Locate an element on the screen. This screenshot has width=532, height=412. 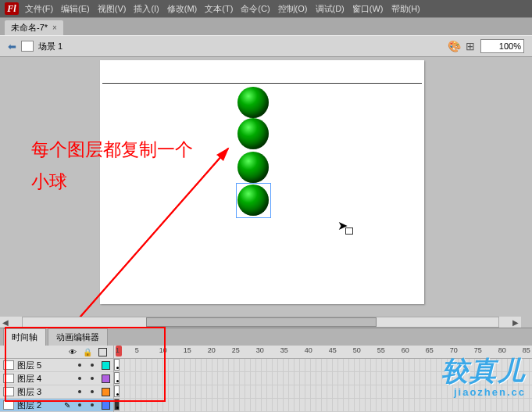
menu-modify: 修改(M) is located at coordinates (183, 9).